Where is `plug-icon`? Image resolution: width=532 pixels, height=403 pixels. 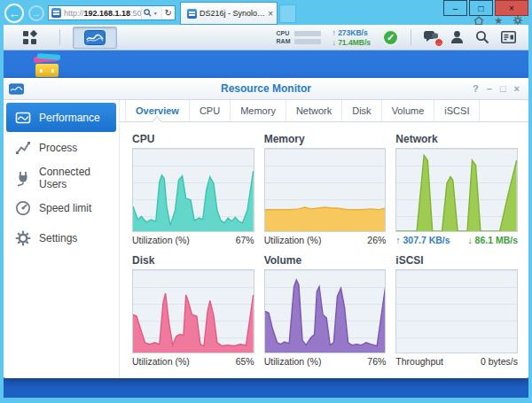
plug-icon is located at coordinates (23, 178).